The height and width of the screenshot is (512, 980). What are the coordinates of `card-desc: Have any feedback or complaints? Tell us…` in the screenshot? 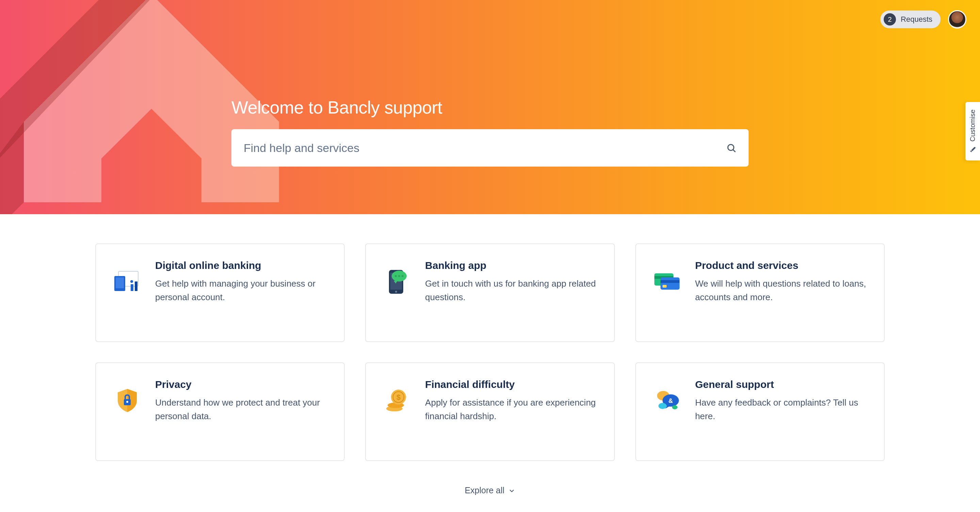 It's located at (781, 410).